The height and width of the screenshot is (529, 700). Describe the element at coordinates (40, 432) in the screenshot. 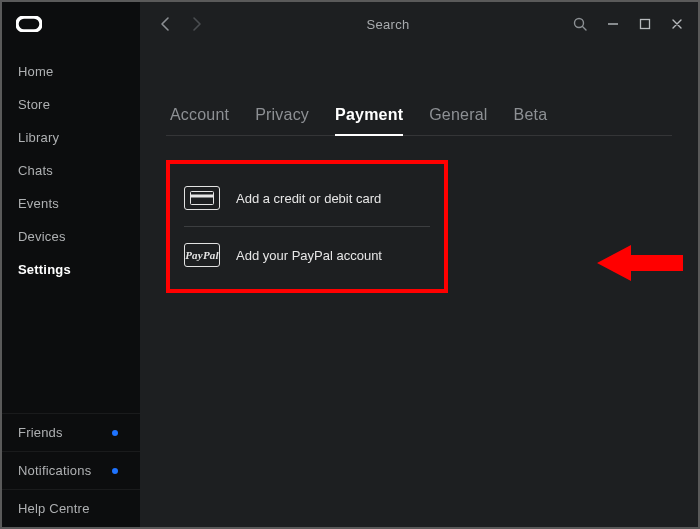

I see `sidebar-item-label: Friends` at that location.